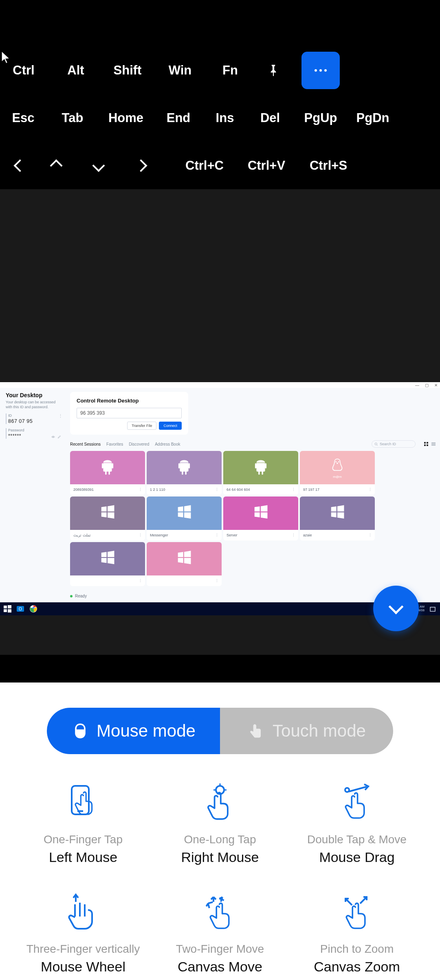 The width and height of the screenshot is (440, 980). I want to click on shortcut-paste: Ctrl+V, so click(266, 166).